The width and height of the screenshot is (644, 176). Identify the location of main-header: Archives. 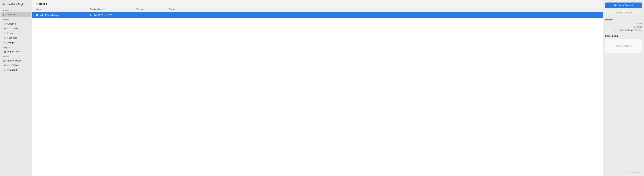
(318, 3).